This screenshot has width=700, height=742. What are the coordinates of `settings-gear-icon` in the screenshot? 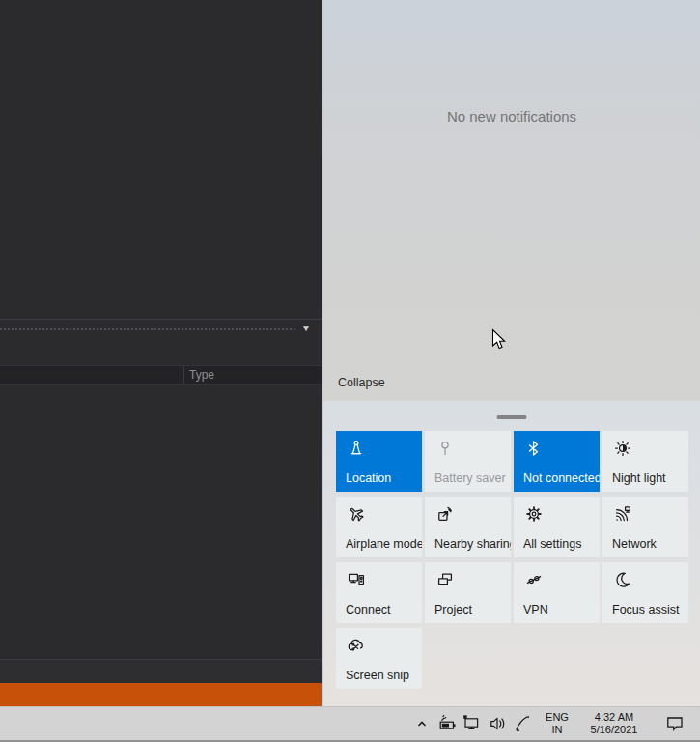 It's located at (534, 514).